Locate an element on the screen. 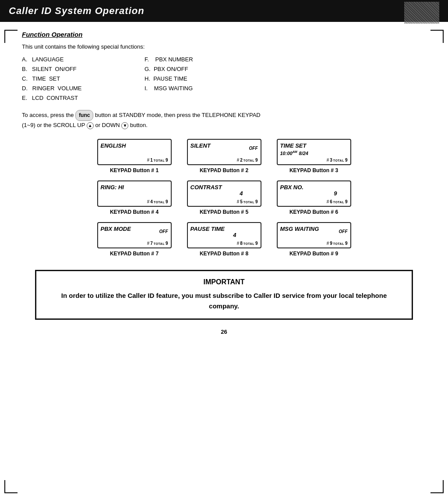 The height and width of the screenshot is (502, 448). access-text-1: To access, press the is located at coordinates (48, 115).